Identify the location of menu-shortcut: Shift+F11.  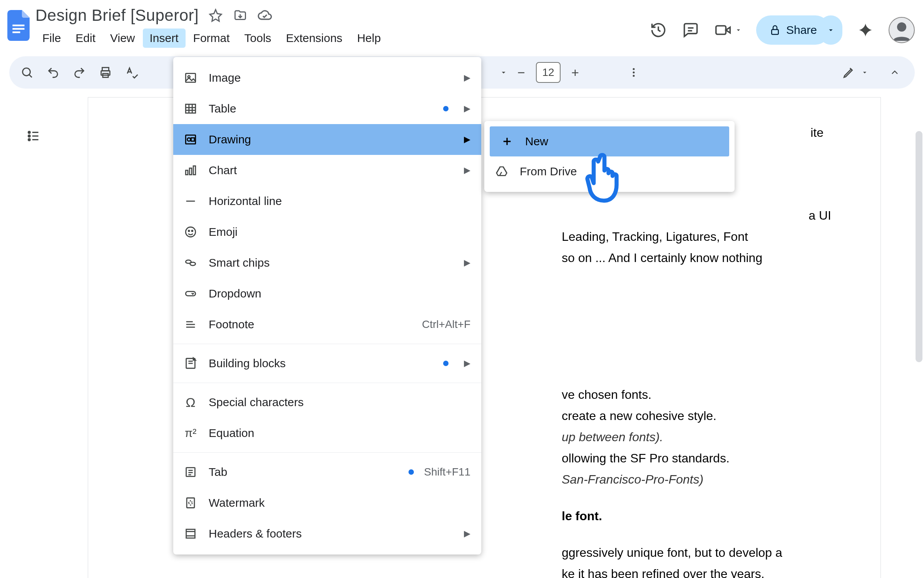
(447, 472).